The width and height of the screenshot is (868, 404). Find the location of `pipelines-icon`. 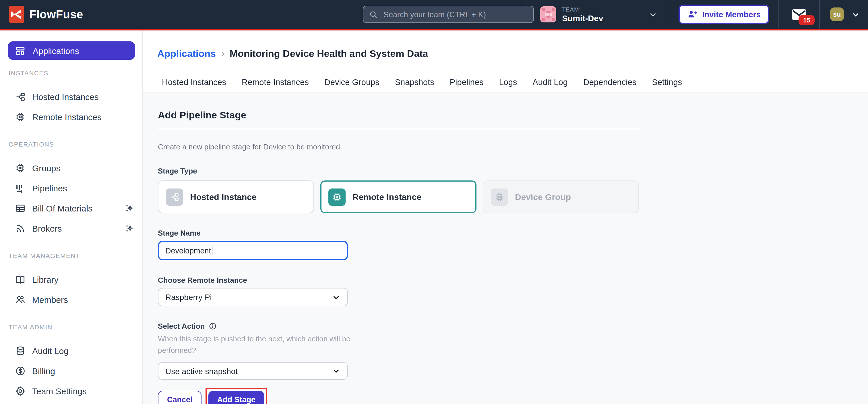

pipelines-icon is located at coordinates (20, 188).